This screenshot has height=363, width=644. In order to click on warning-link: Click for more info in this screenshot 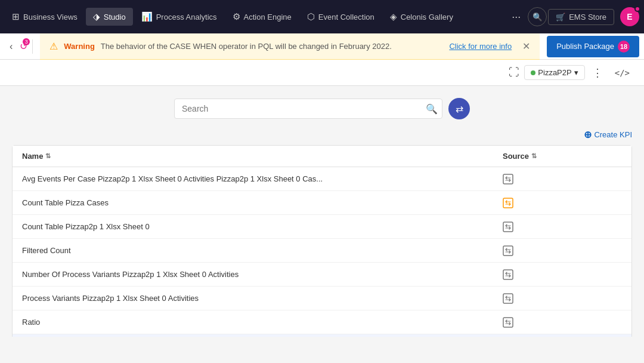, I will do `click(481, 47)`.